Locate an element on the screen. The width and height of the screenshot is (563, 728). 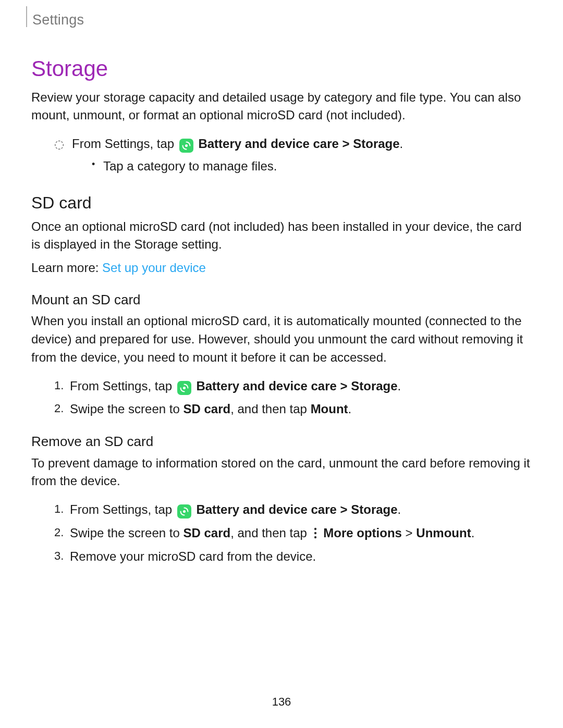
remove-steps: From Settings, tap Battery and device ca… is located at coordinates (282, 533).